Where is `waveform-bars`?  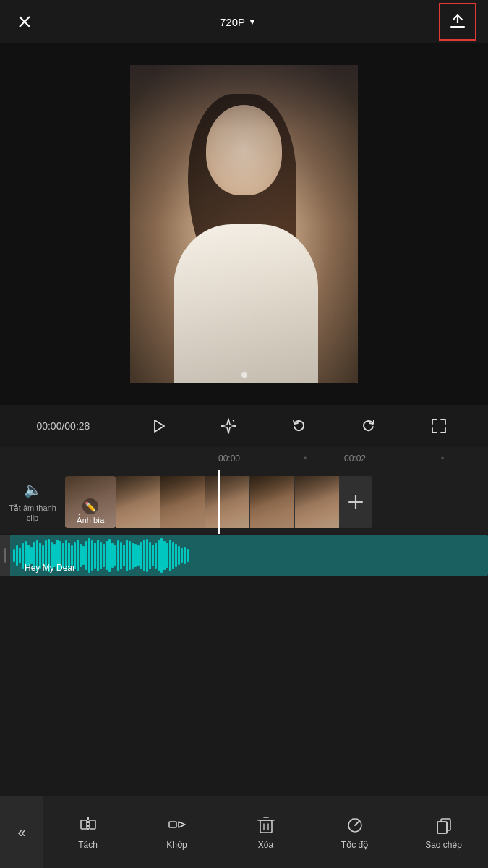
waveform-bars is located at coordinates (249, 556).